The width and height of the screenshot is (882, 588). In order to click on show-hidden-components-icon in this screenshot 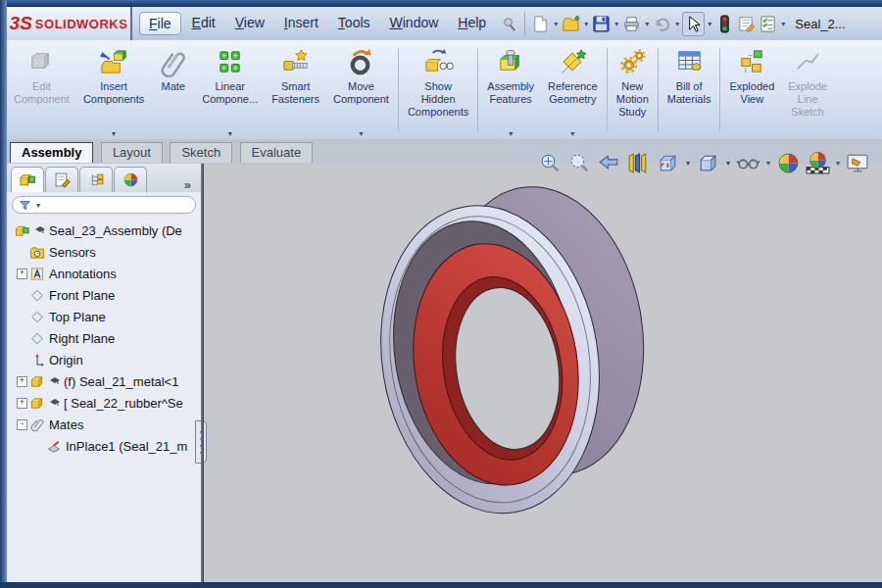, I will do `click(439, 63)`.